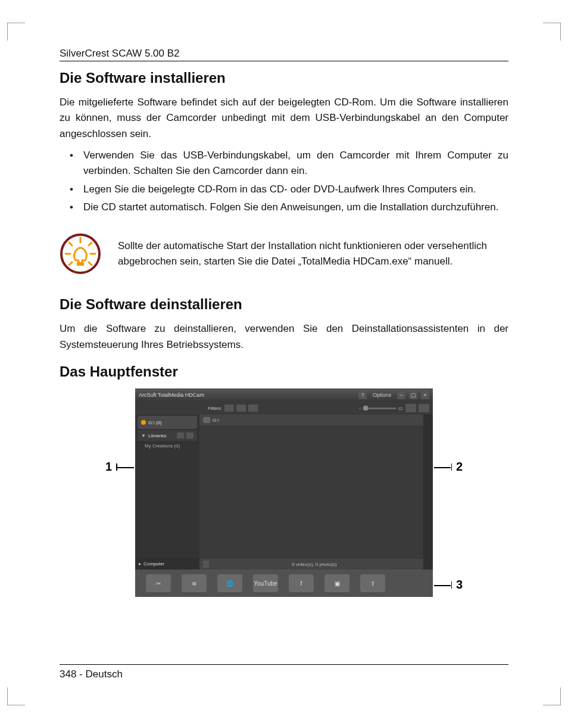 This screenshot has width=568, height=728. What do you see at coordinates (301, 583) in the screenshot?
I see `bottom-facebook-icon: f` at bounding box center [301, 583].